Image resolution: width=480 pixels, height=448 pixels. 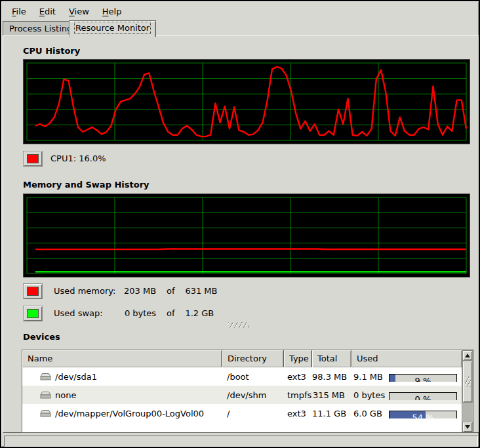 I want to click on column-header-used: Used, so click(x=407, y=359).